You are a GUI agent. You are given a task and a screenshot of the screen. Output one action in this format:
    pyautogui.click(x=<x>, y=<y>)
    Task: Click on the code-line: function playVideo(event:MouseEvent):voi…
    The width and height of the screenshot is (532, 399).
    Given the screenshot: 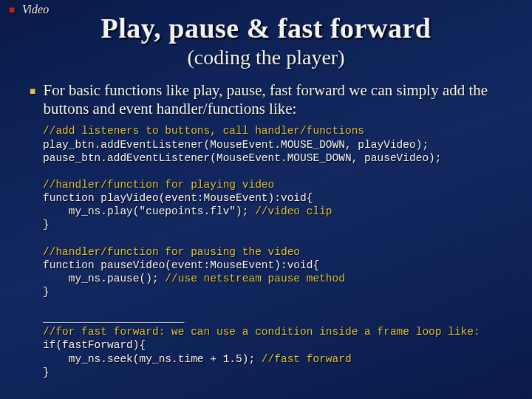 What is the action you would take?
    pyautogui.click(x=177, y=198)
    